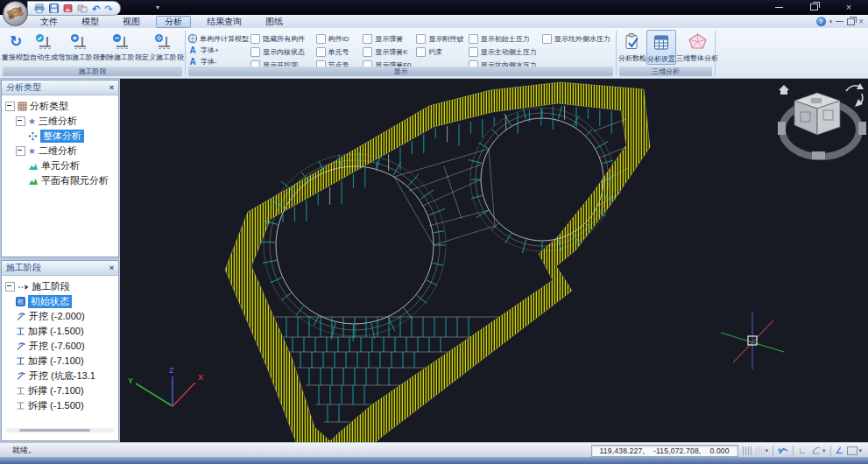  Describe the element at coordinates (818, 450) in the screenshot. I see `object-snap-icon: ▾` at that location.